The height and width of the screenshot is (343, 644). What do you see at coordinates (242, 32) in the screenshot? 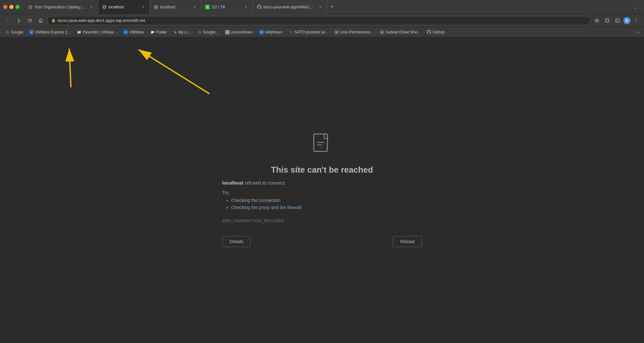
I see `bookmark-accessnow-label: AccessNow+` at bounding box center [242, 32].